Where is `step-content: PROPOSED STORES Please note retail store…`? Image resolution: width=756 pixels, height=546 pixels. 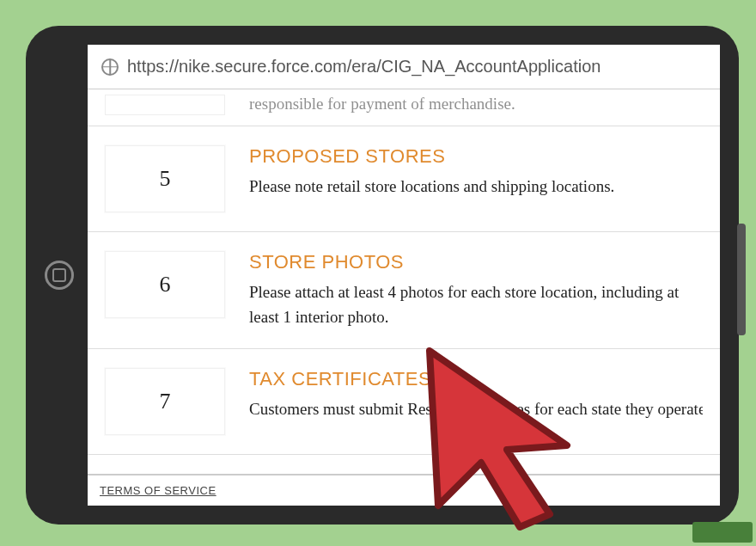
step-content: PROPOSED STORES Please note retail store… is located at coordinates (476, 172).